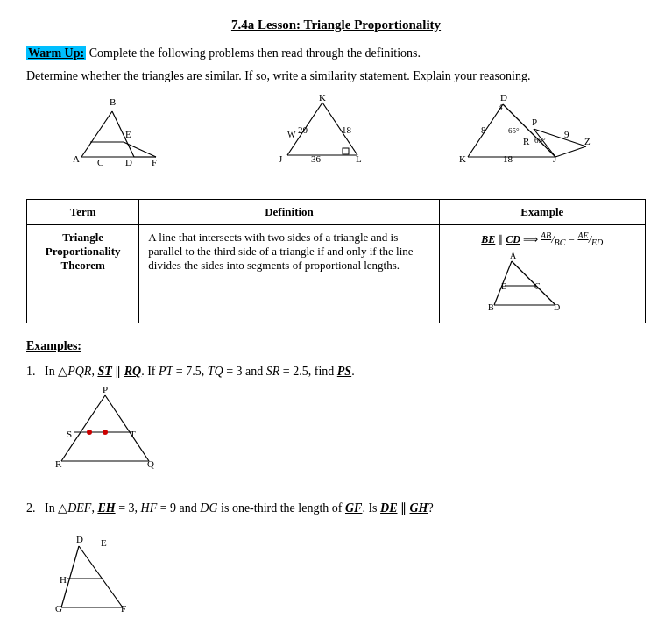 This screenshot has height=632, width=672. I want to click on label-T: T, so click(133, 434).